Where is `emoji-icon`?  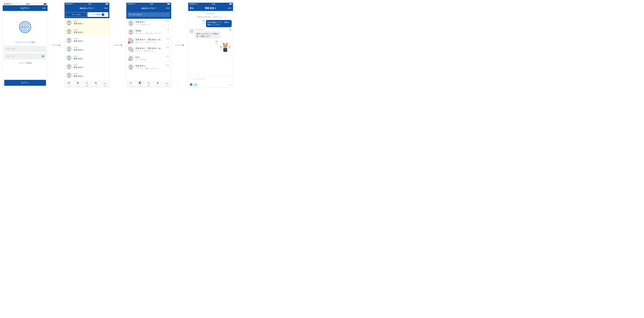 emoji-icon is located at coordinates (191, 85).